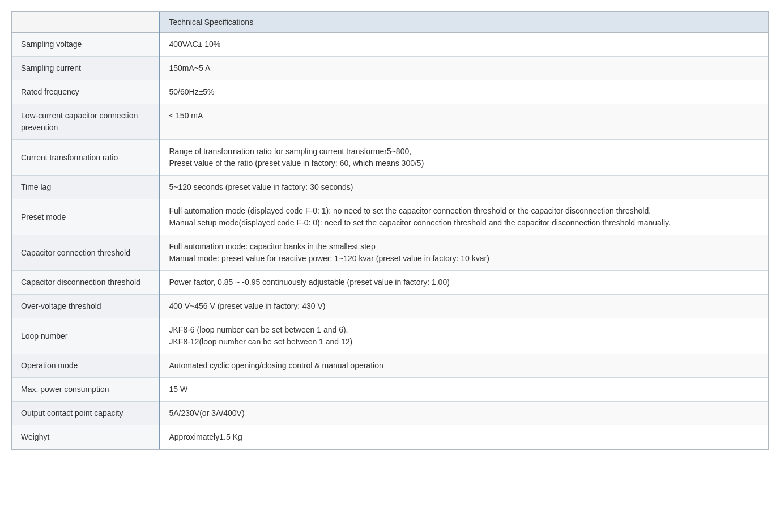  I want to click on row-value: 5A/230V(or 3A/400V), so click(463, 414).